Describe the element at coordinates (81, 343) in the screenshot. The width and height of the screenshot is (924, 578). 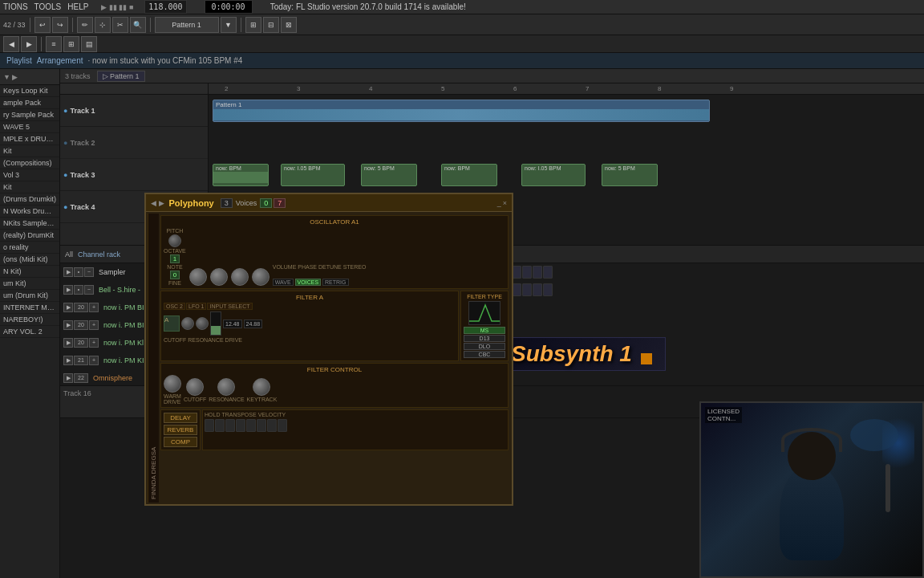
I see `ch-vol-4: 20` at that location.